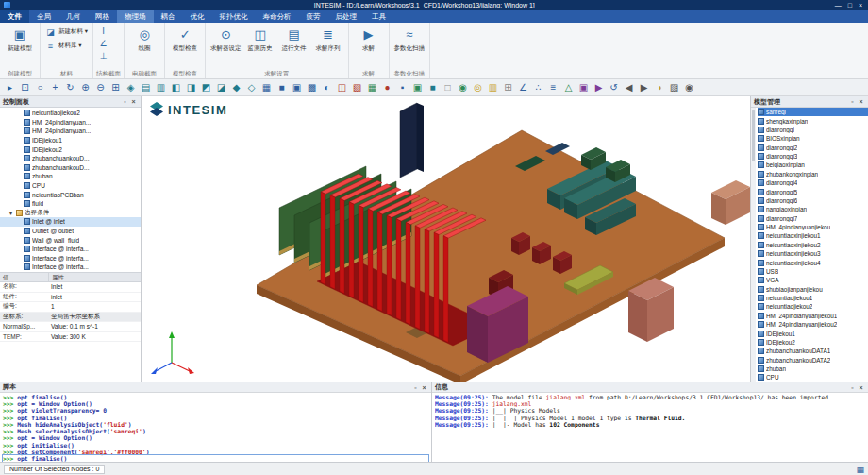 The width and height of the screenshot is (868, 475). What do you see at coordinates (266, 87) in the screenshot?
I see `wireframe-icon: ▦` at bounding box center [266, 87].